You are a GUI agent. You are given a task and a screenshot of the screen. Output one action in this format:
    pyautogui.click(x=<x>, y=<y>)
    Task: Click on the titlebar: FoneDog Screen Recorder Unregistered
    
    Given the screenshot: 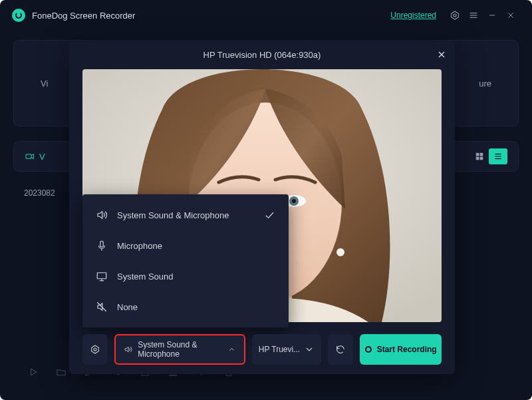 What is the action you would take?
    pyautogui.click(x=266, y=15)
    